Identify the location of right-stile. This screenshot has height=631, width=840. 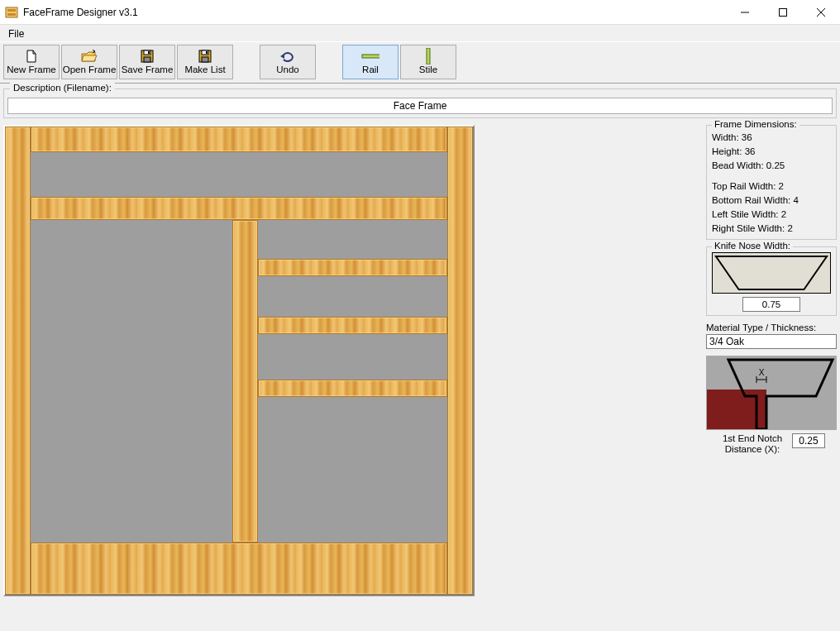
(460, 361).